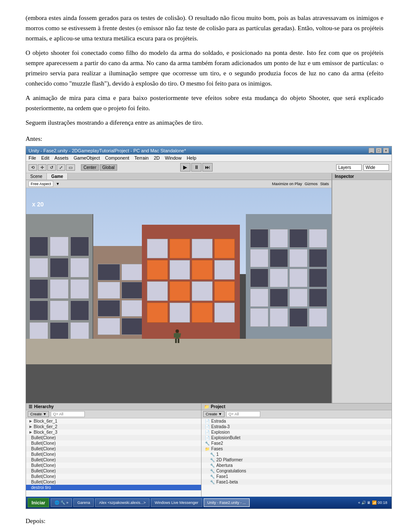 This screenshot has height=532, width=409. I want to click on list-item: 🔧1, so click(297, 455).